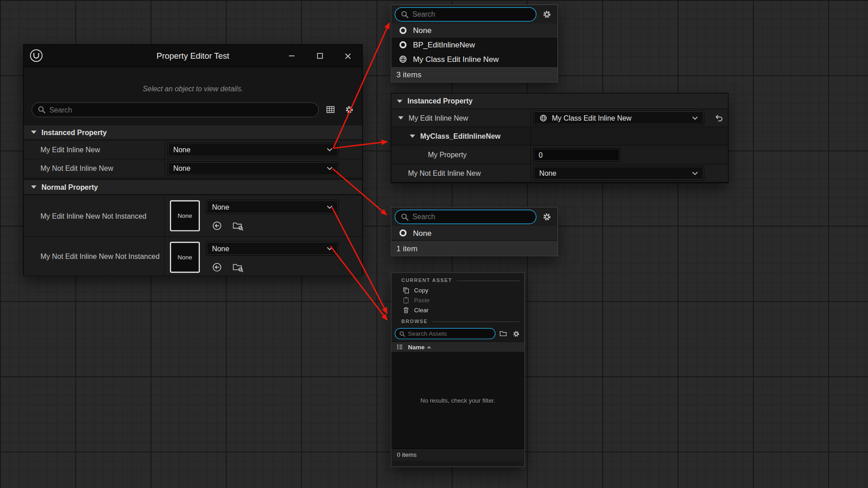 This screenshot has width=868, height=488. Describe the element at coordinates (475, 59) in the screenshot. I see `class-option-my-class-edit-inline-new: My Class Edit Inline New` at that location.